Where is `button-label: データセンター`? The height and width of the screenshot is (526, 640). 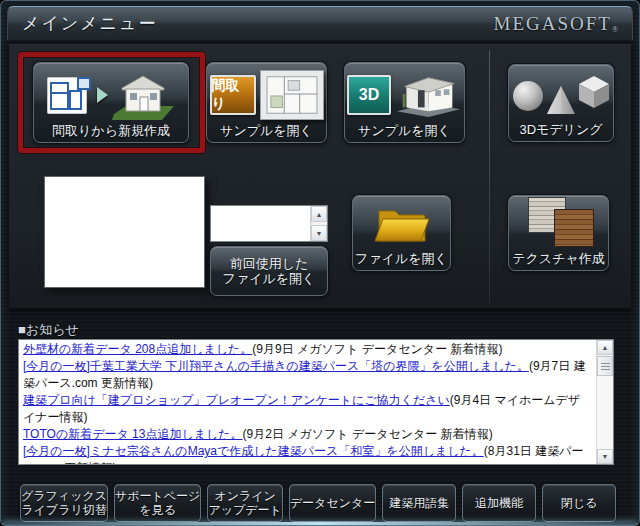
button-label: データセンター is located at coordinates (332, 503).